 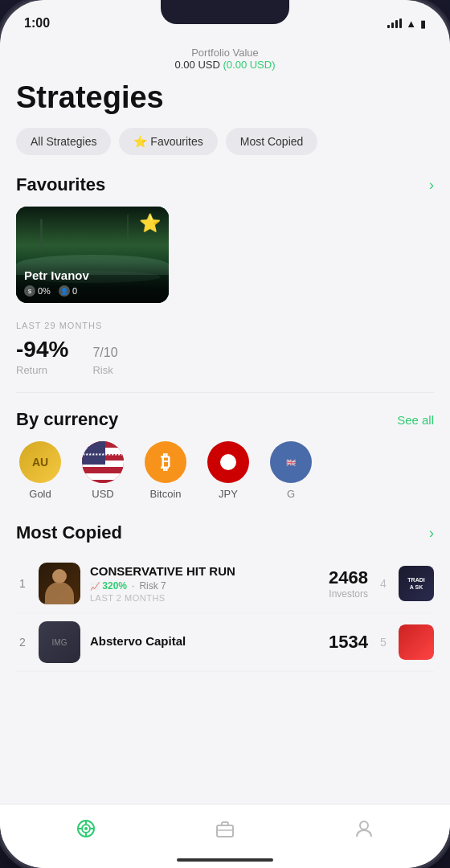 I want to click on dollar-icon: $, so click(x=30, y=291).